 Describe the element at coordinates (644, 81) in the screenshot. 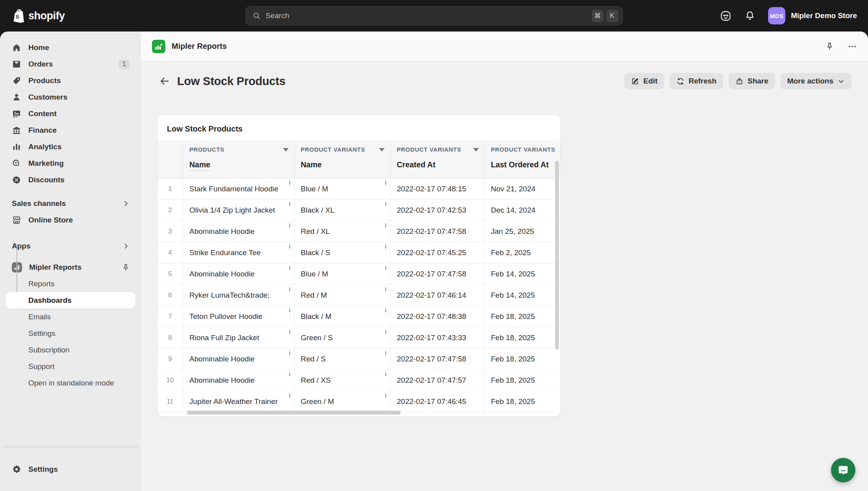

I see `edit-button: Edit` at that location.